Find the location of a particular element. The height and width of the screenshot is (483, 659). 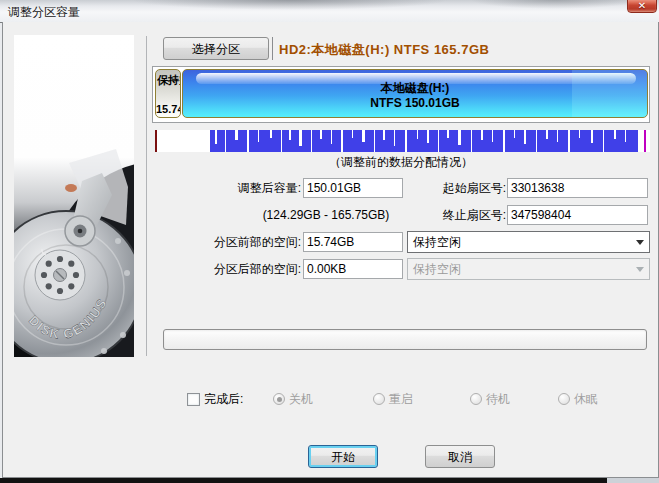

free-segment-size: 15.74GB is located at coordinates (168, 109).